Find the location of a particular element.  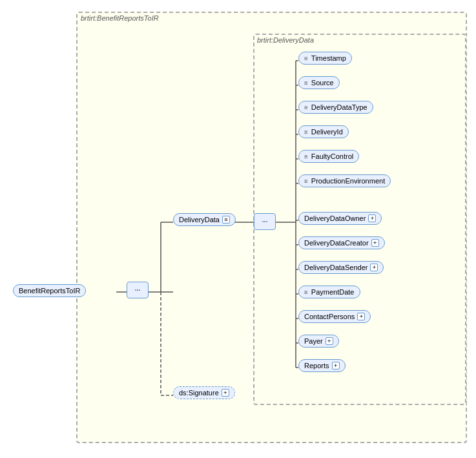

contact-persons-expand-icon: + is located at coordinates (361, 317).